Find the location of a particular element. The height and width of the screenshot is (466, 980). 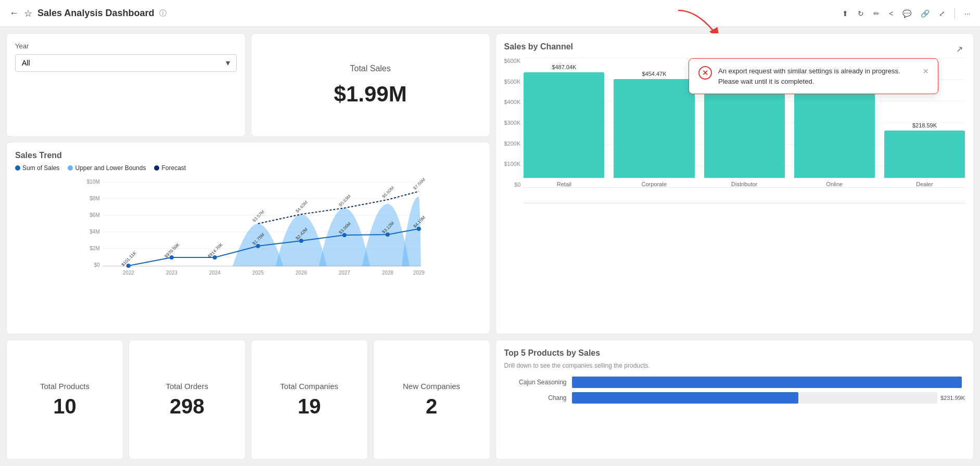

bar-distributor-fill is located at coordinates (744, 131).